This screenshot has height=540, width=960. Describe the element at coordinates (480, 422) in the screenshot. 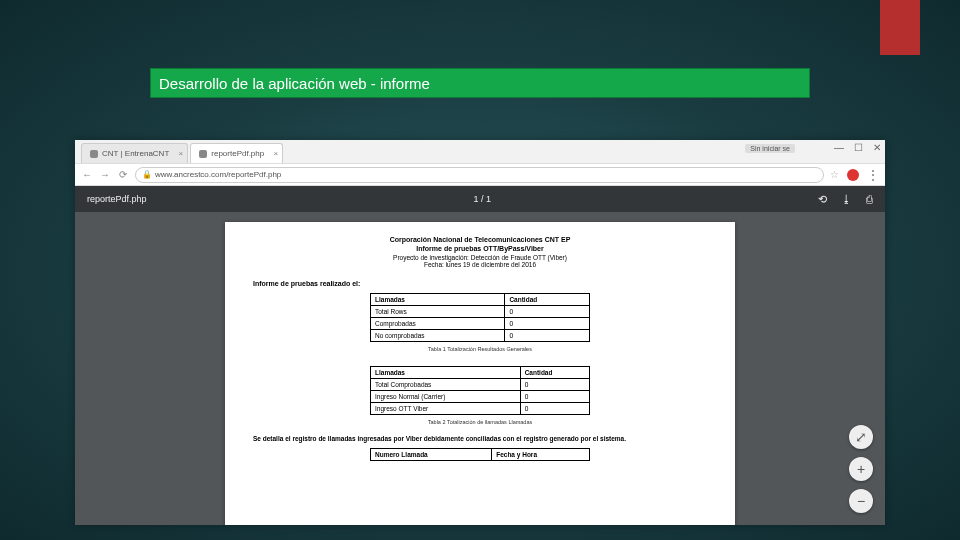

I see `table-2-caption: Tabla 2 Totalización de llamadas Llamada…` at that location.